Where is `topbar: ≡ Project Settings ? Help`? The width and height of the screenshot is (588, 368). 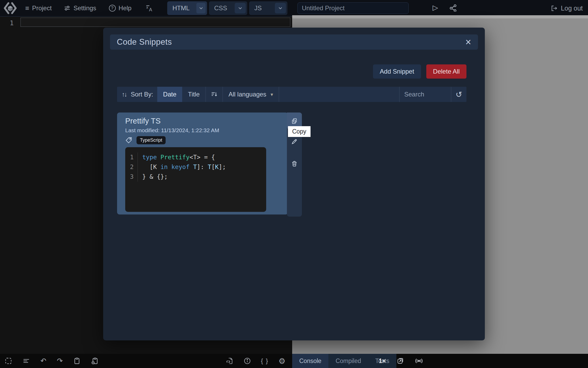
topbar: ≡ Project Settings ? Help is located at coordinates (294, 8).